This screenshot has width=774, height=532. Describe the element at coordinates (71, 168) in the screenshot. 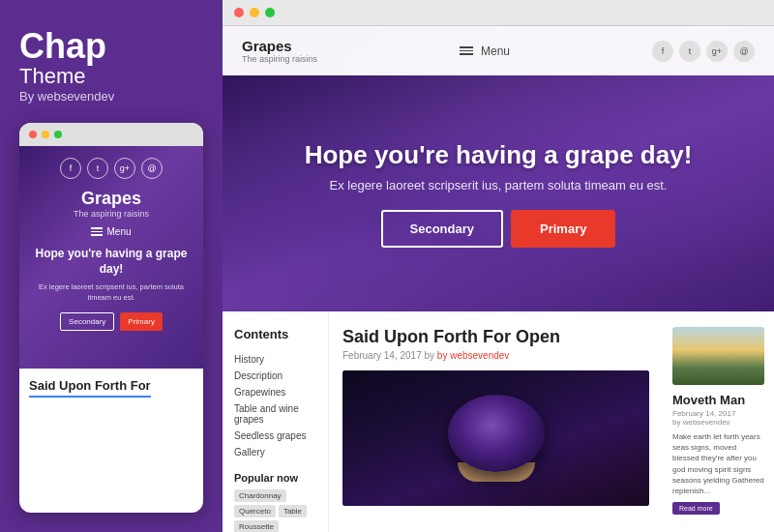

I see `mobile-facebook-icon: f` at that location.